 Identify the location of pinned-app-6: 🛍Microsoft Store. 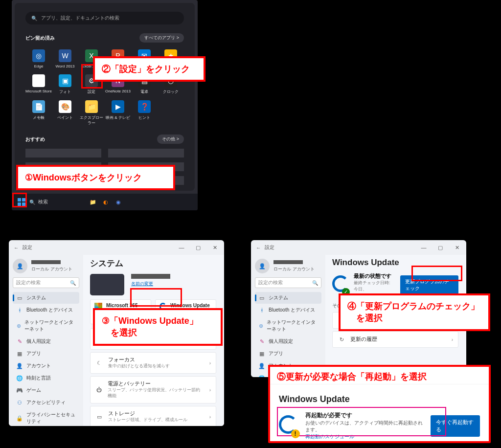
(39, 84).